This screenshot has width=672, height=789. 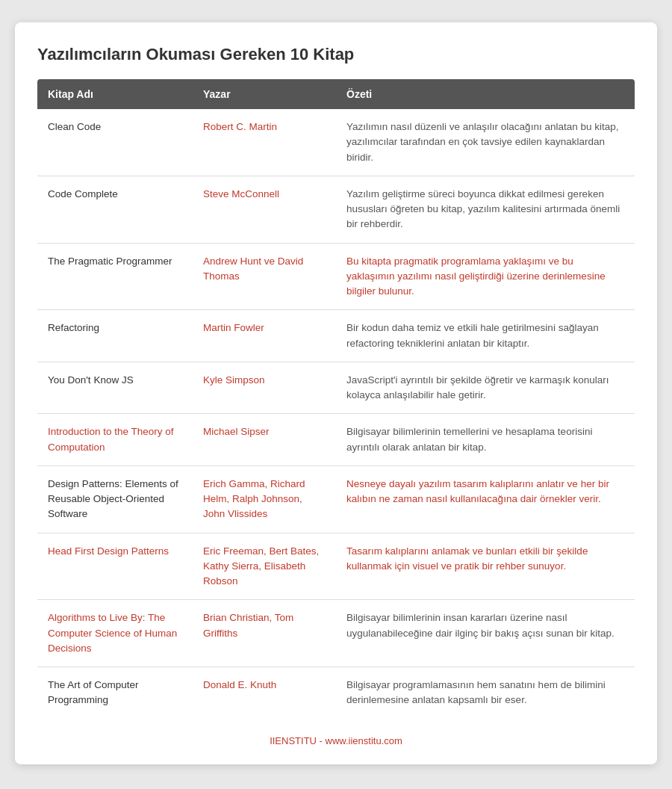 I want to click on book-author: Steve McConnell, so click(x=264, y=209).